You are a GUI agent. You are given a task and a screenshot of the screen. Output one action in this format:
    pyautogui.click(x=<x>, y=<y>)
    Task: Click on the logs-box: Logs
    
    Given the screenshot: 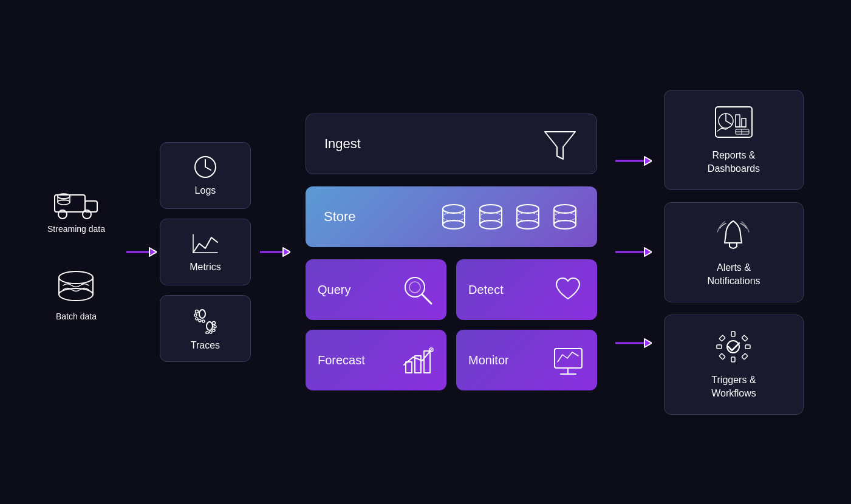 What is the action you would take?
    pyautogui.click(x=205, y=175)
    